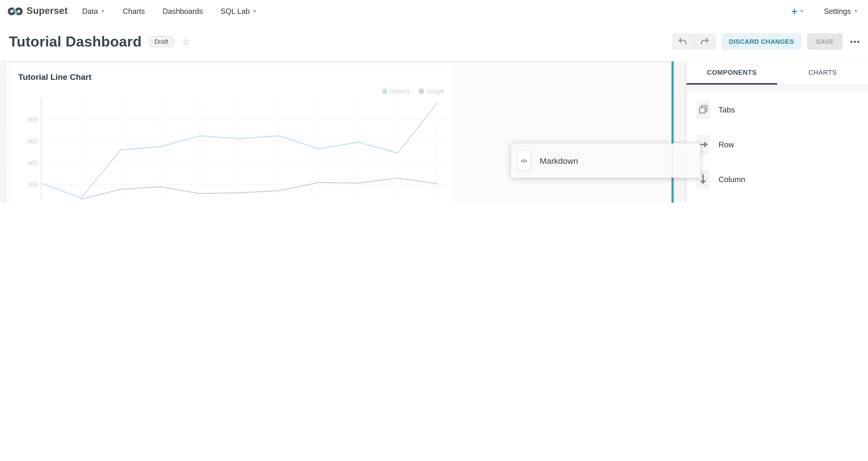 This screenshot has width=868, height=461. I want to click on redo-icon, so click(705, 42).